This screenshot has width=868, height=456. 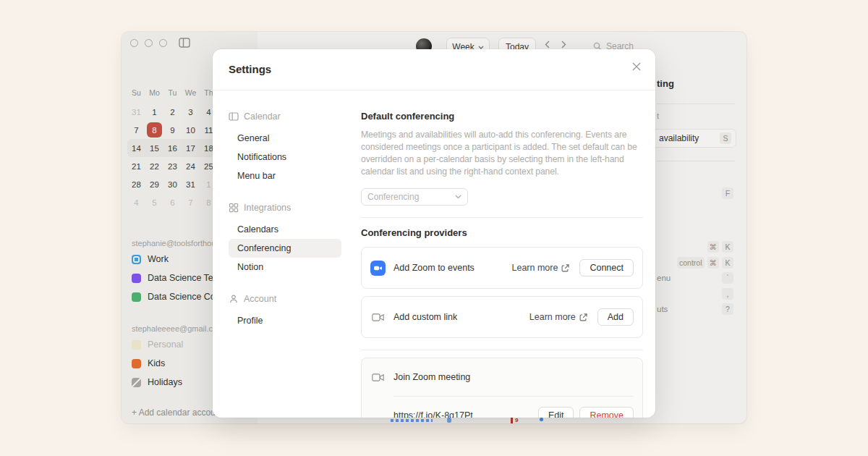 What do you see at coordinates (502, 233) in the screenshot?
I see `section-title: Conferencing providers` at bounding box center [502, 233].